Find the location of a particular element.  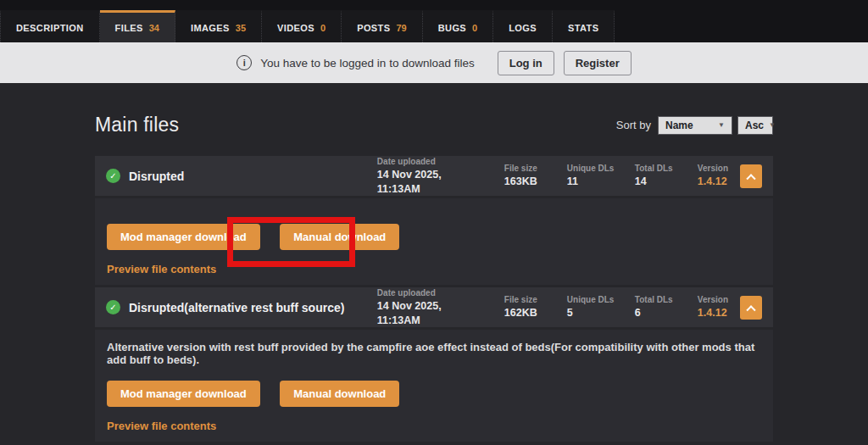

page-title: Main files is located at coordinates (137, 125).